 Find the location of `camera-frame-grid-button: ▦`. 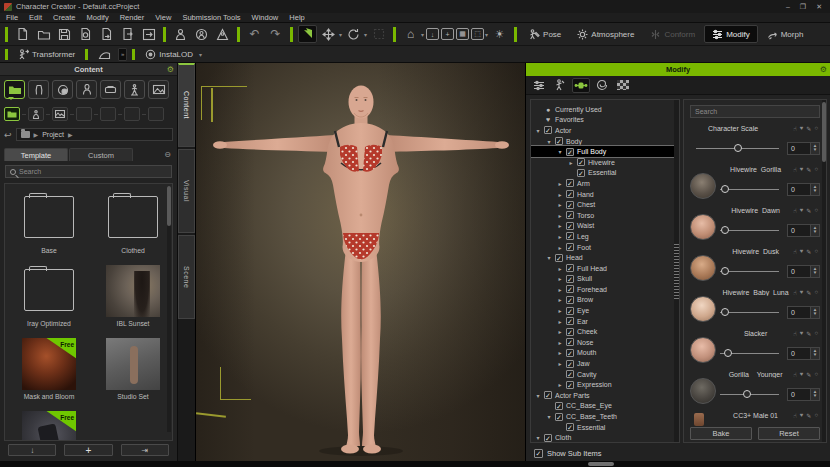

camera-frame-grid-button: ▦ is located at coordinates (462, 34).